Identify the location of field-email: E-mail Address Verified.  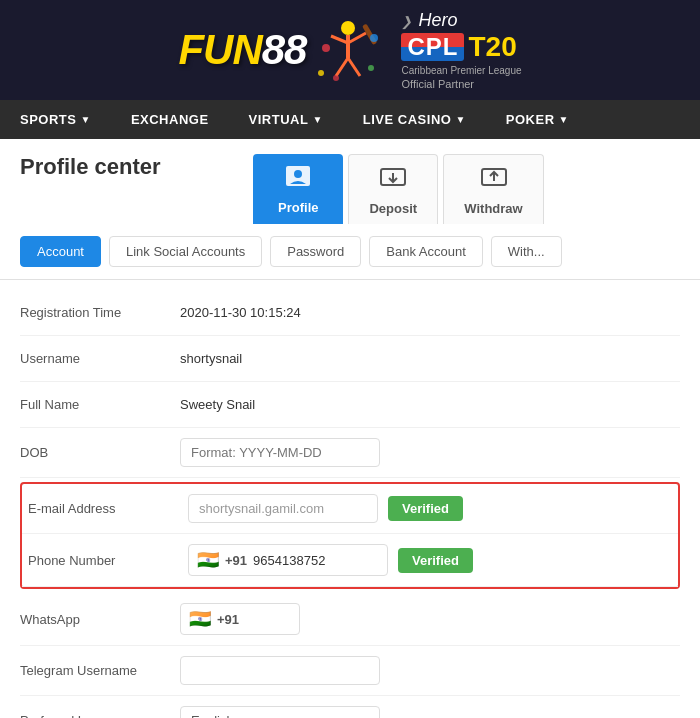
(350, 509).